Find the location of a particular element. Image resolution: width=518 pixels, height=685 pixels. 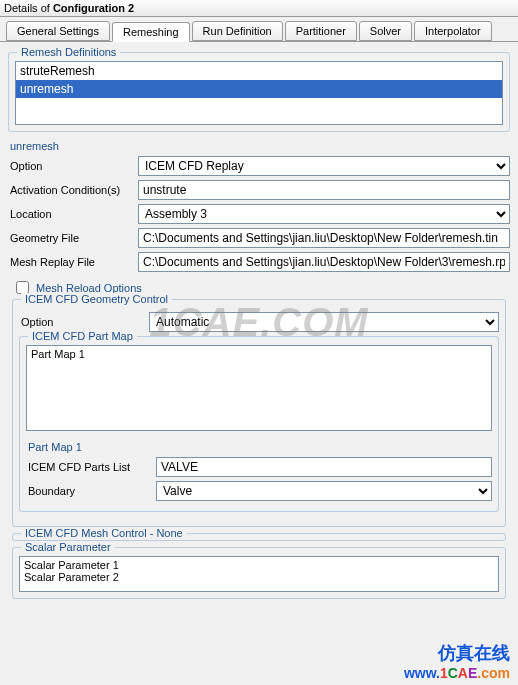

parts-list-input is located at coordinates (324, 467).